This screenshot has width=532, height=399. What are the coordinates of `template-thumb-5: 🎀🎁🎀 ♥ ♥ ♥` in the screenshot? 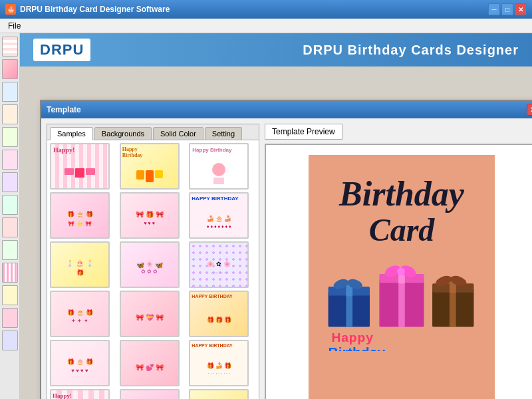 It's located at (150, 215).